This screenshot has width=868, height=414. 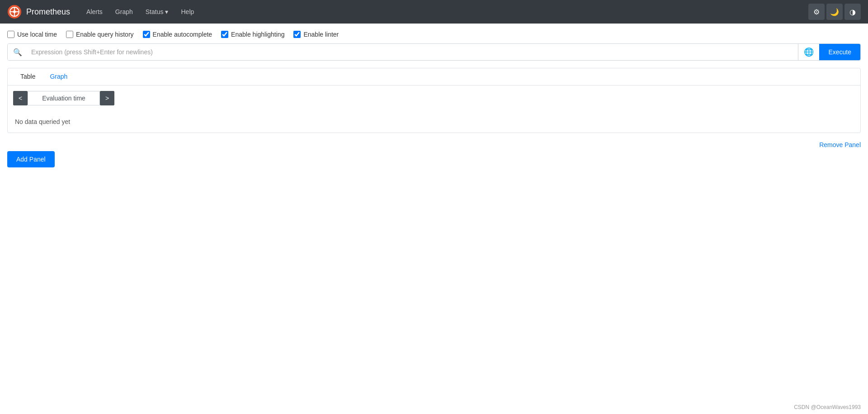 What do you see at coordinates (434, 34) in the screenshot?
I see `options-row: Use local time Enable query history Enab…` at bounding box center [434, 34].